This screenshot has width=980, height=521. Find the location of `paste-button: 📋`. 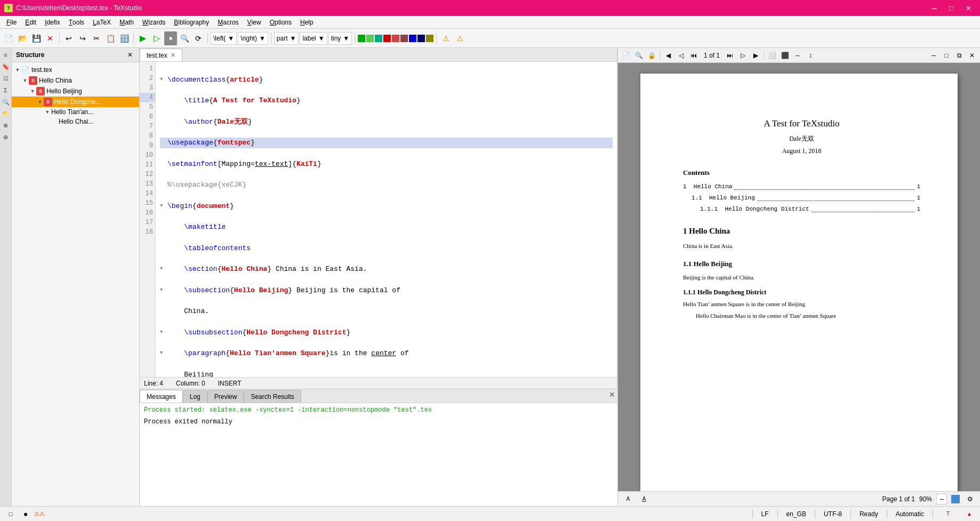

paste-button: 📋 is located at coordinates (110, 38).